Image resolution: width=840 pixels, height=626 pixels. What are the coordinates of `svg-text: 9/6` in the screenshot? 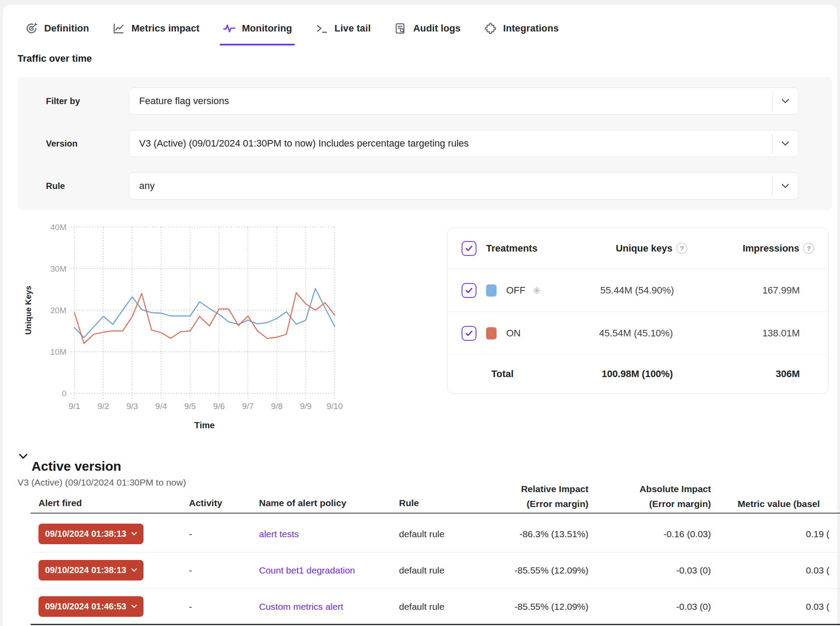 It's located at (219, 406).